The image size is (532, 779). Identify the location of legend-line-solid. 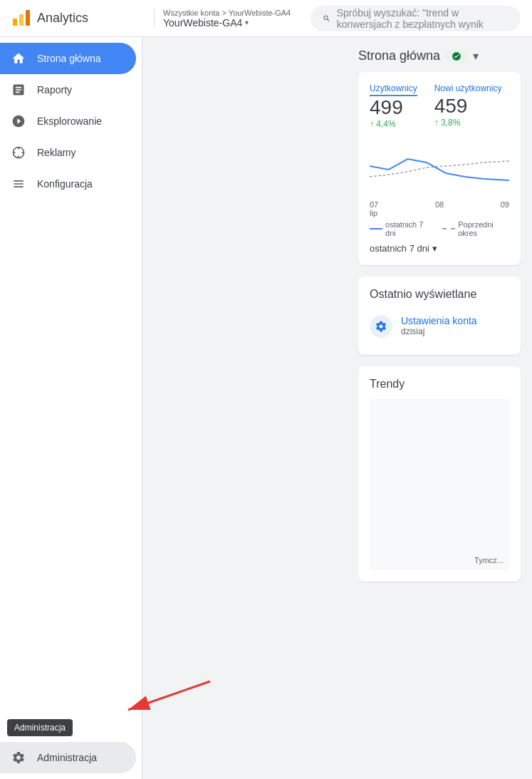
(376, 229).